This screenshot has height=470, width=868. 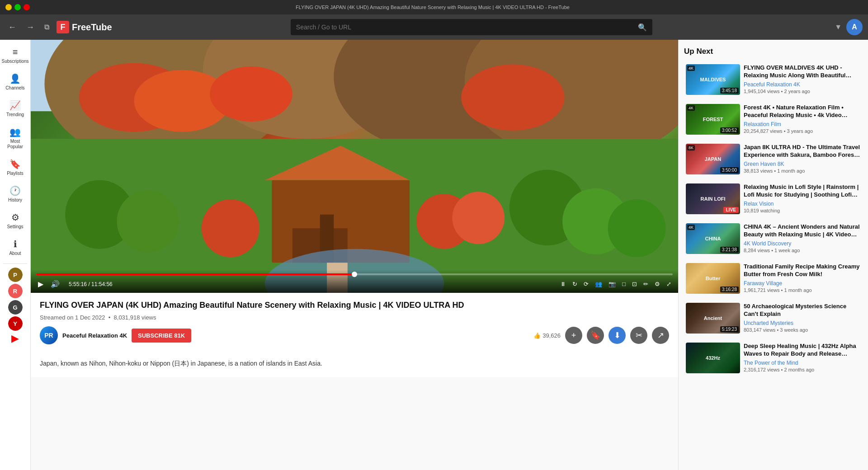 I want to click on sidebar-item-settings: ⚙ Settings, so click(x=15, y=221).